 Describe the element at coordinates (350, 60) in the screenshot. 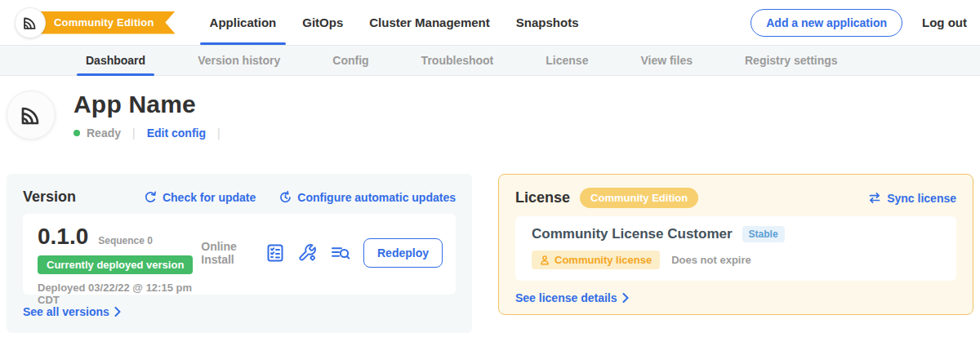

I see `tab-config: Config` at that location.